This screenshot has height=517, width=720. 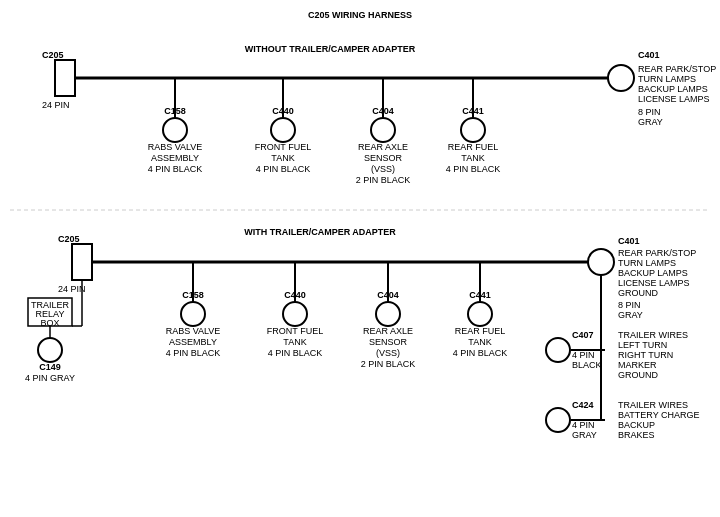 What do you see at coordinates (175, 158) in the screenshot?
I see `c158-desc-1b: ASSEMBLY` at bounding box center [175, 158].